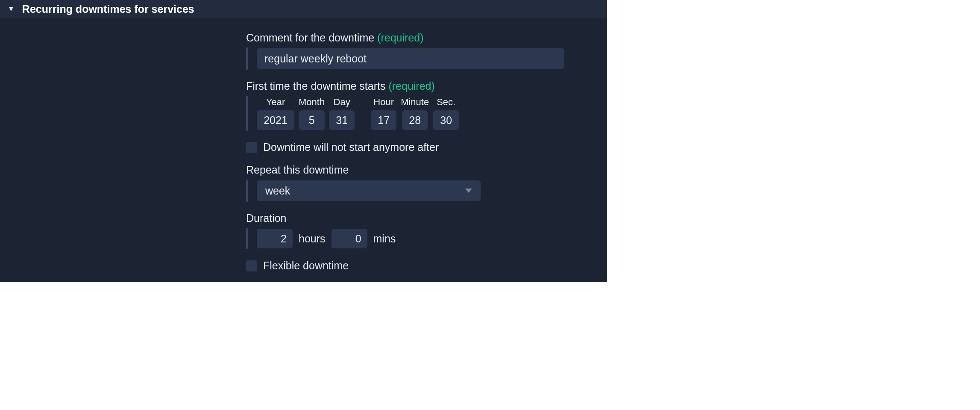 The image size is (980, 410). Describe the element at coordinates (369, 191) in the screenshot. I see `repeat-select: week` at that location.